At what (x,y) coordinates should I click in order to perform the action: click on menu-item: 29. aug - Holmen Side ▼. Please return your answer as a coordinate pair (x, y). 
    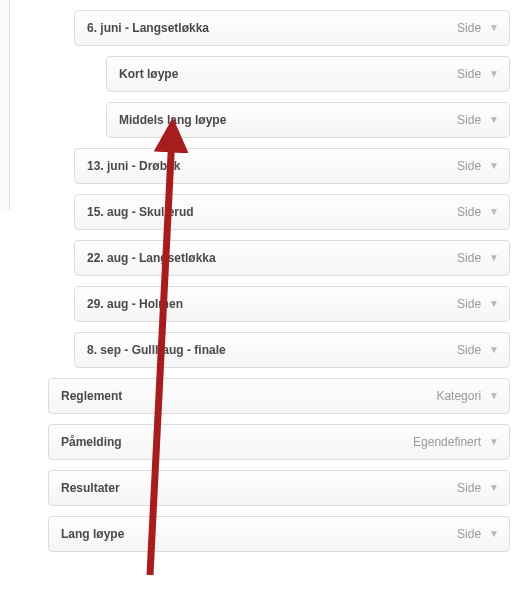
    Looking at the image, I should click on (292, 304).